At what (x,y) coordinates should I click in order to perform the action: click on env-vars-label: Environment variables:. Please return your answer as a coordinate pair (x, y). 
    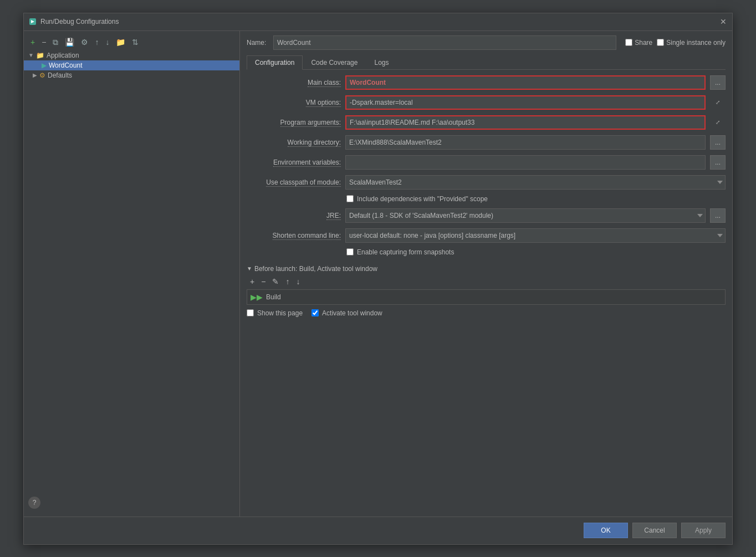
    Looking at the image, I should click on (294, 162).